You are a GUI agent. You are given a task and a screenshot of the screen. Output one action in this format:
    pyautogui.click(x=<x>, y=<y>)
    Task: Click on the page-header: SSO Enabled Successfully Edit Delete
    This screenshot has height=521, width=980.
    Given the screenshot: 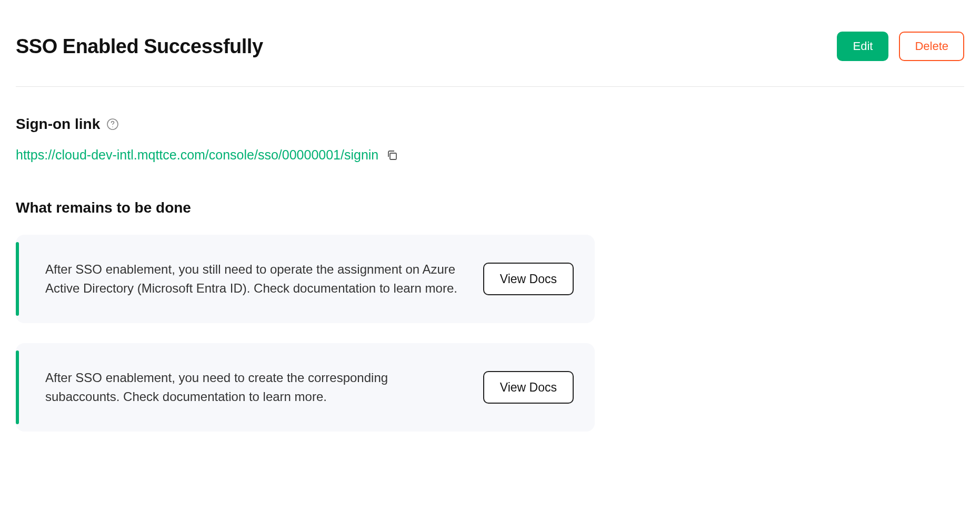 What is the action you would take?
    pyautogui.click(x=490, y=59)
    